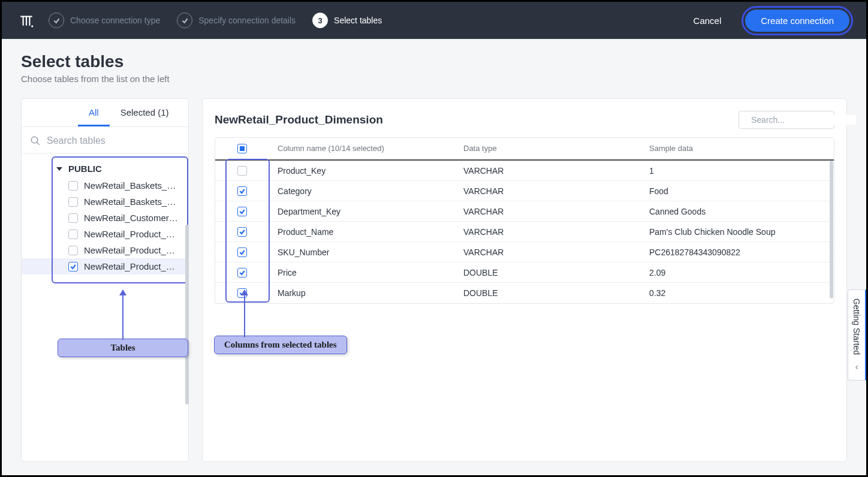 The width and height of the screenshot is (868, 477). I want to click on app-logo-icon, so click(26, 20).